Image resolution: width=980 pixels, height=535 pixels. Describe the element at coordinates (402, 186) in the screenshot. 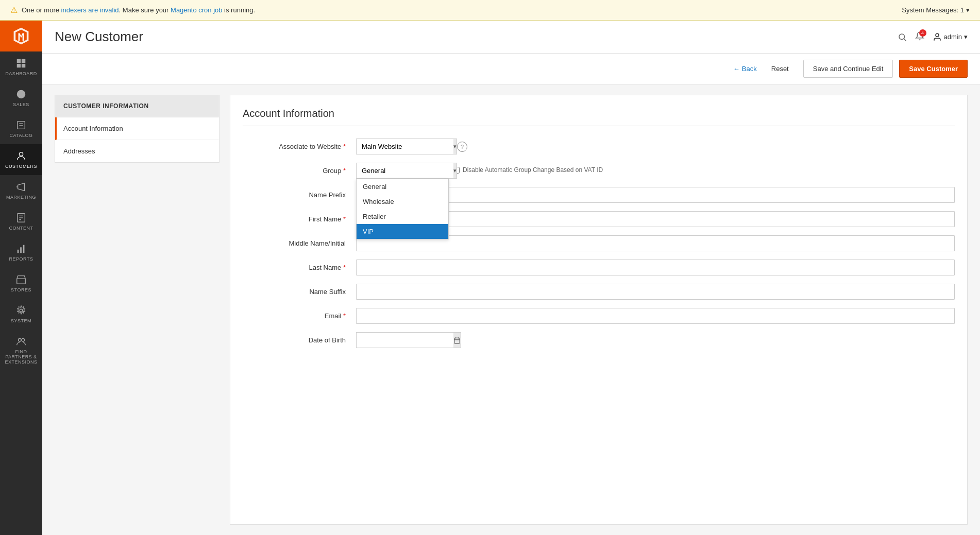

I see `group-option-general: General` at that location.